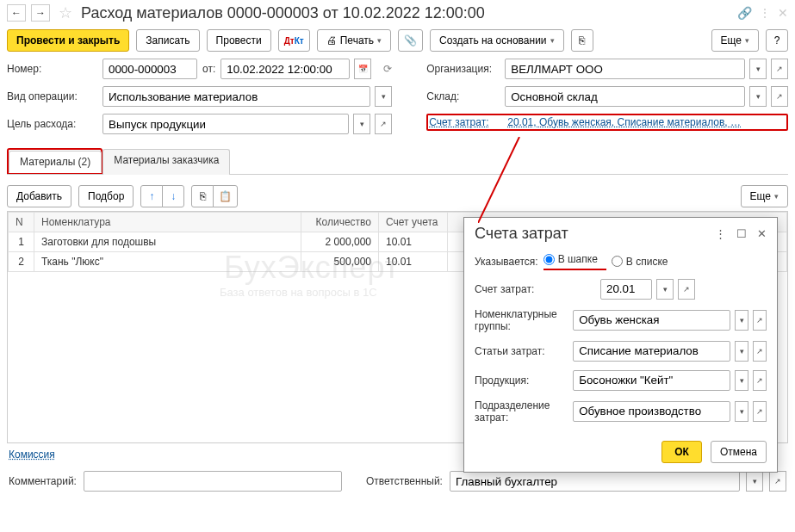 Image resolution: width=795 pixels, height=532 pixels. Describe the element at coordinates (761, 234) in the screenshot. I see `popup-close-icon: ✕` at that location.